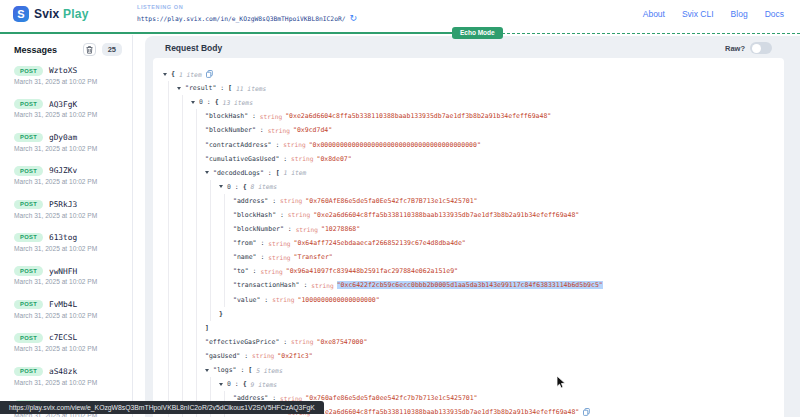 This screenshot has width=800, height=417. I want to click on json-row: "effectiveGasPrice" : string"0xe87547000…, so click(490, 342).